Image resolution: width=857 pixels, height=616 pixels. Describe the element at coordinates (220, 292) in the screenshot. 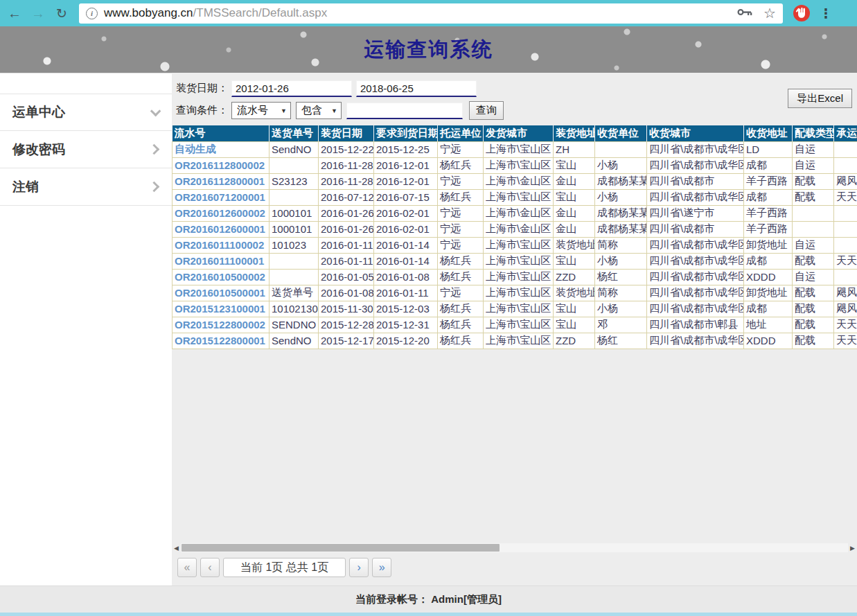

I see `waybill-link: OR2016010500001` at that location.